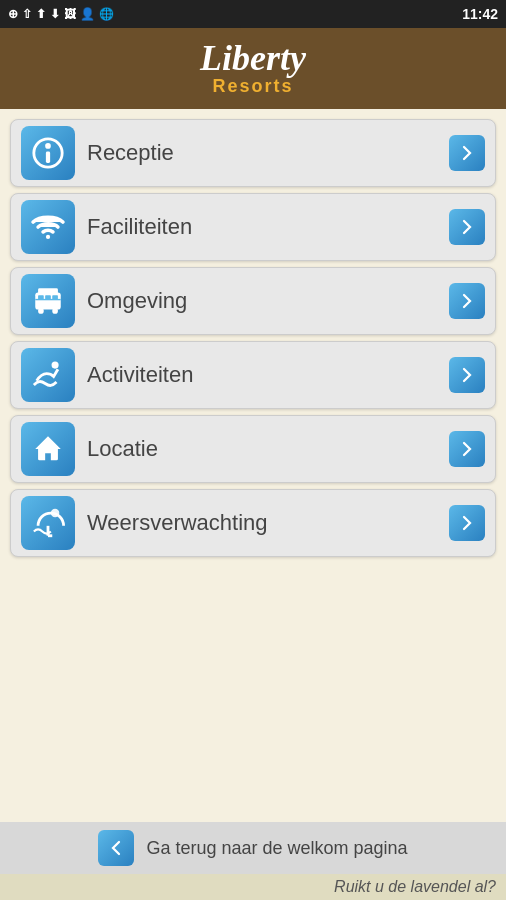 This screenshot has height=900, width=506. Describe the element at coordinates (253, 375) in the screenshot. I see `menu-item-activiteiten: Activiteiten` at that location.